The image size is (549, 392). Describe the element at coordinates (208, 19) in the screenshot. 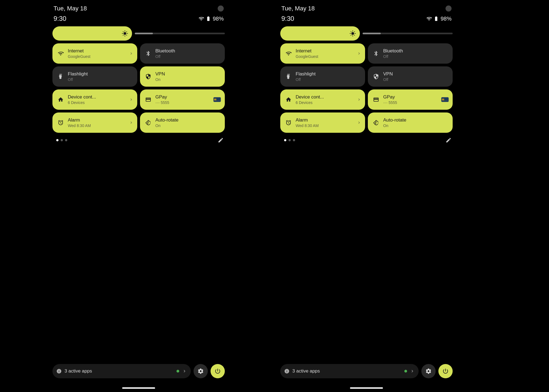

I see `battery-icon` at that location.